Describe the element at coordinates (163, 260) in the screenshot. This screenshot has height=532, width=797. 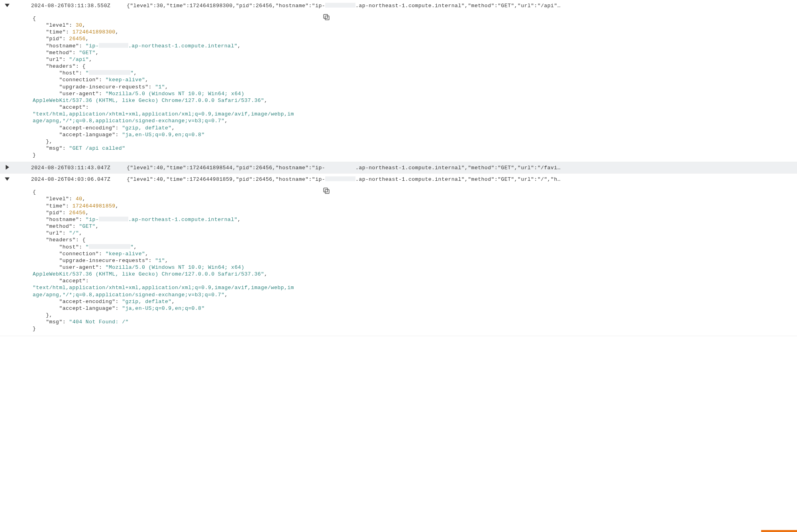
I see `json-content: { "level": 40, "time": 1724644981859, "p…` at that location.